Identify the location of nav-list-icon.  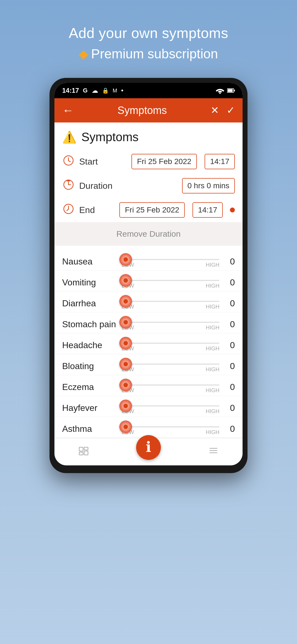
(213, 452).